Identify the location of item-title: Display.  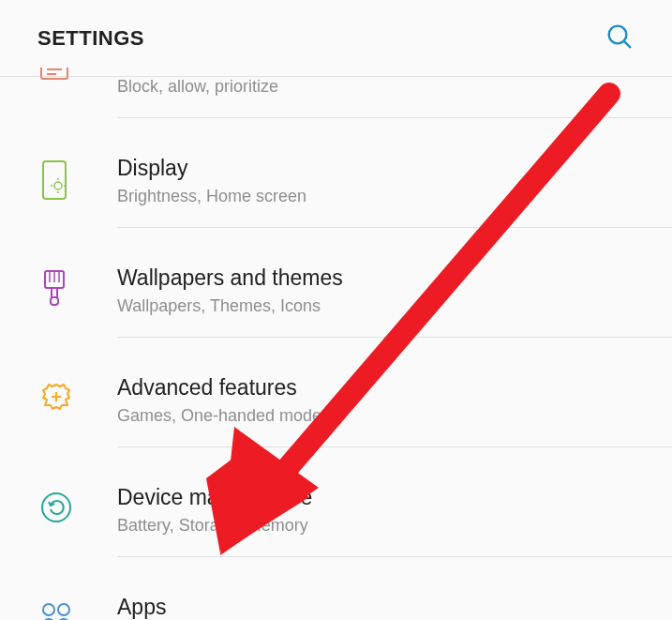
(381, 169).